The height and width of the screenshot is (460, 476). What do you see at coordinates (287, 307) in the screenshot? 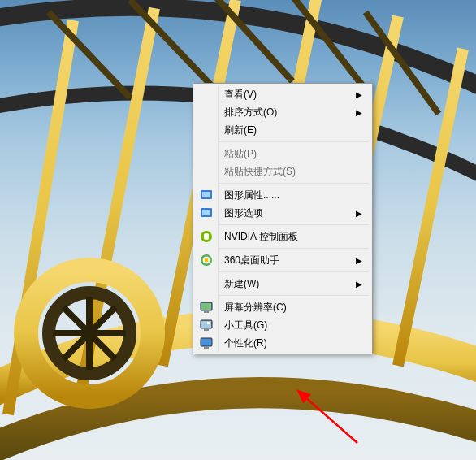
I see `menu-label: 屏幕分辨率(C)` at bounding box center [287, 307].